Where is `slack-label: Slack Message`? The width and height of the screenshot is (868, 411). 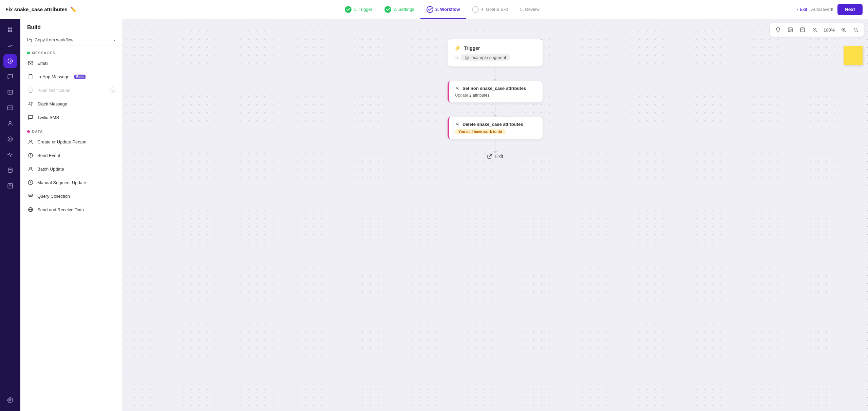
slack-label: Slack Message is located at coordinates (52, 104).